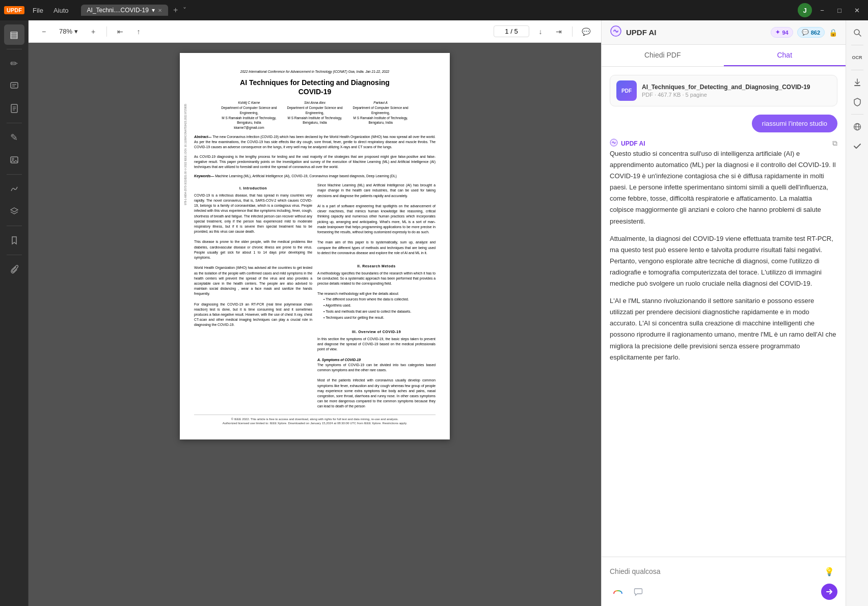 The image size is (868, 606). I want to click on ai-badge-purple: ✦ 94, so click(781, 33).